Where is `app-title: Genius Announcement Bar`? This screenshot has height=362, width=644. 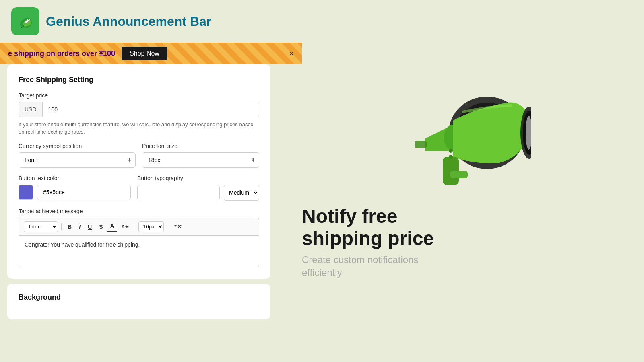 app-title: Genius Announcement Bar is located at coordinates (129, 22).